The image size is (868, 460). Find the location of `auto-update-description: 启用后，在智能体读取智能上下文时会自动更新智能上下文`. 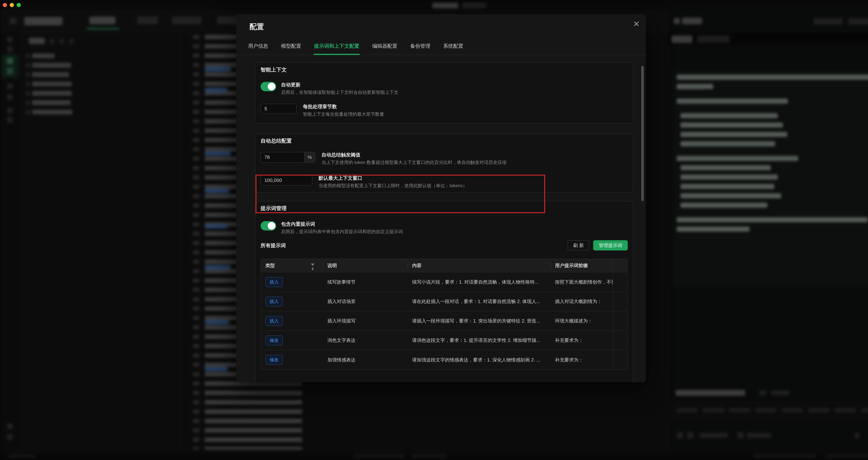

auto-update-description: 启用后，在智能体读取智能上下文时会自动更新智能上下文 is located at coordinates (340, 92).